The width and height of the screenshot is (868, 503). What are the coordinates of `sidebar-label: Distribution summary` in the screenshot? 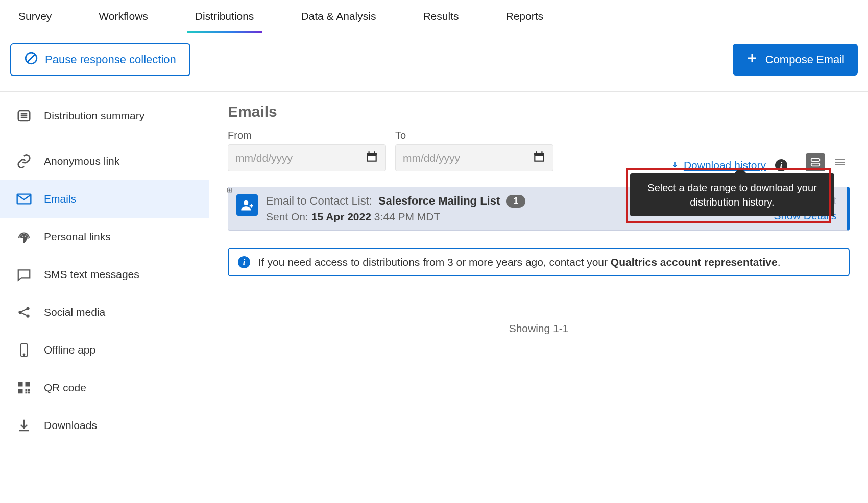 It's located at (94, 116).